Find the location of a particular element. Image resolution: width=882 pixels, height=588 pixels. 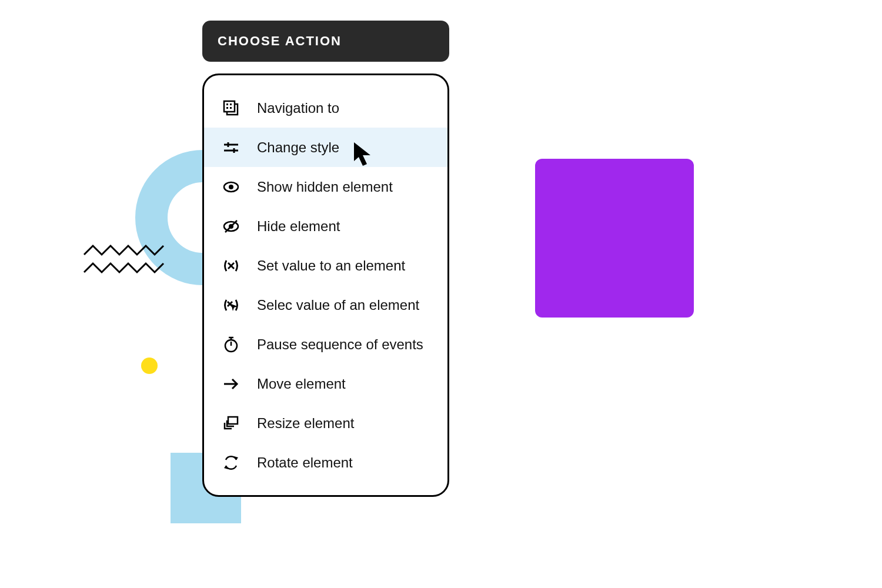

menu-item-label: Hide element is located at coordinates (299, 226).